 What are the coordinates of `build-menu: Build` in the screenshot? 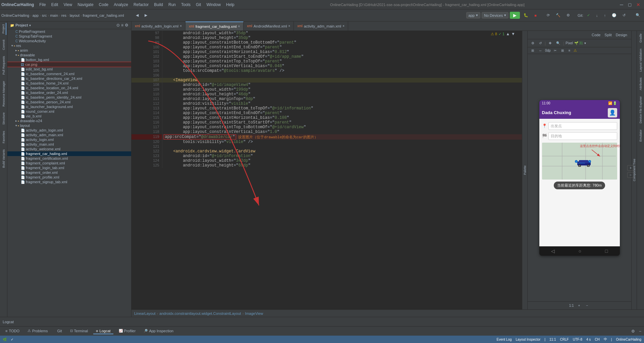 It's located at (158, 5).